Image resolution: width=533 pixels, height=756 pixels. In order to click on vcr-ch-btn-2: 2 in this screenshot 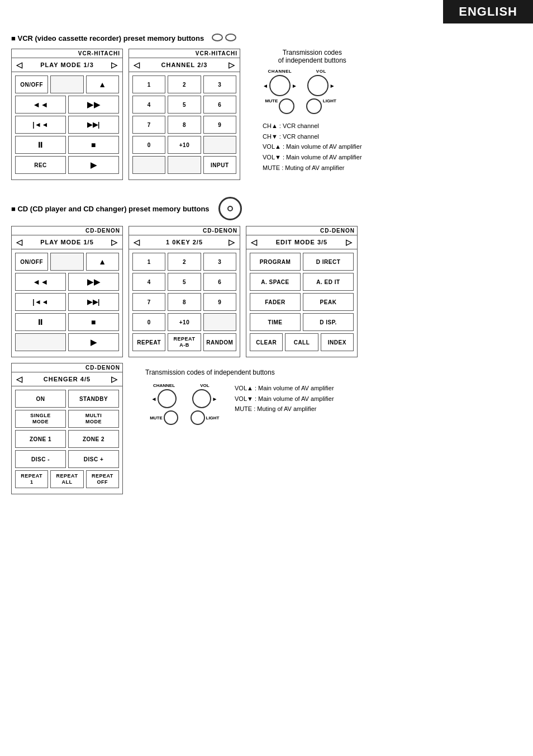, I will do `click(184, 84)`.